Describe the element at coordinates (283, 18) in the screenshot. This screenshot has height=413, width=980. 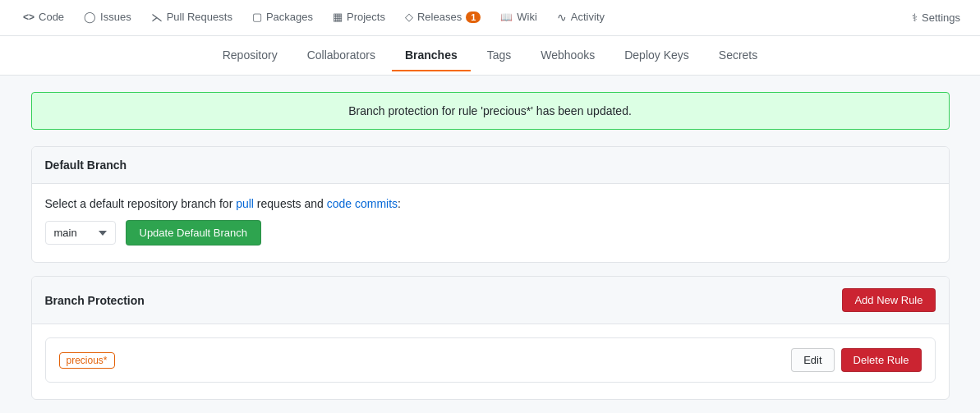
I see `nav-packages: ▢ Packages` at that location.